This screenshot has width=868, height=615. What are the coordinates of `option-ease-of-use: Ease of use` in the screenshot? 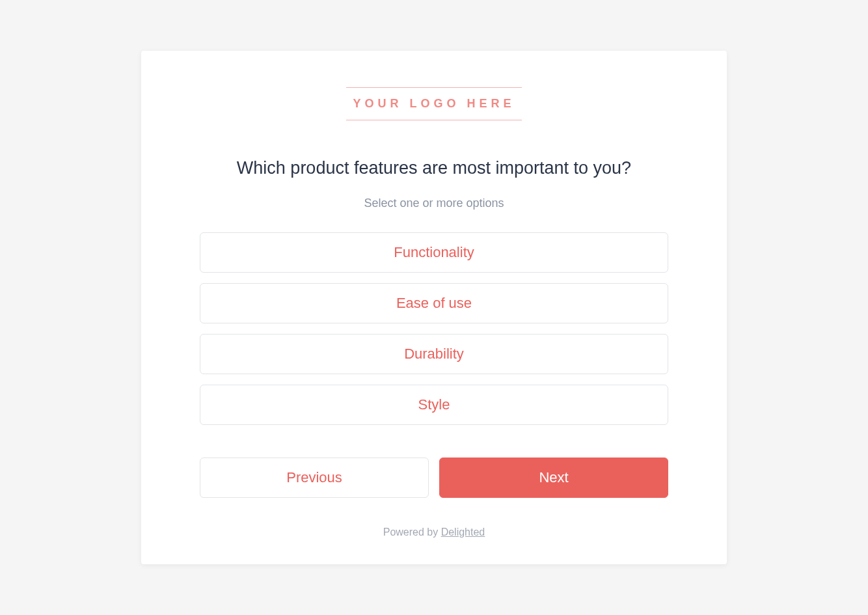 It's located at (434, 303).